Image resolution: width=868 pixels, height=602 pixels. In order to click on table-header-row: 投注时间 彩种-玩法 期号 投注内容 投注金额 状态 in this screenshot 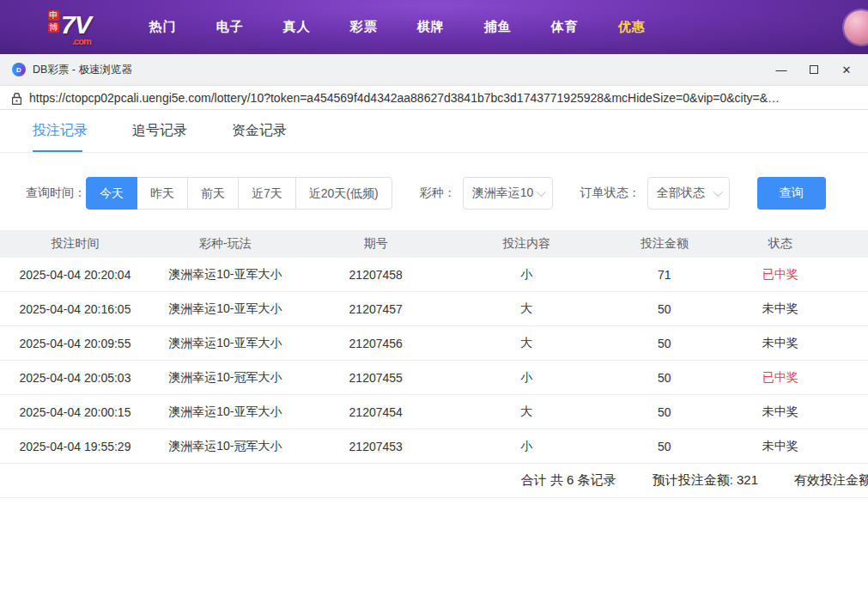, I will do `click(434, 244)`.